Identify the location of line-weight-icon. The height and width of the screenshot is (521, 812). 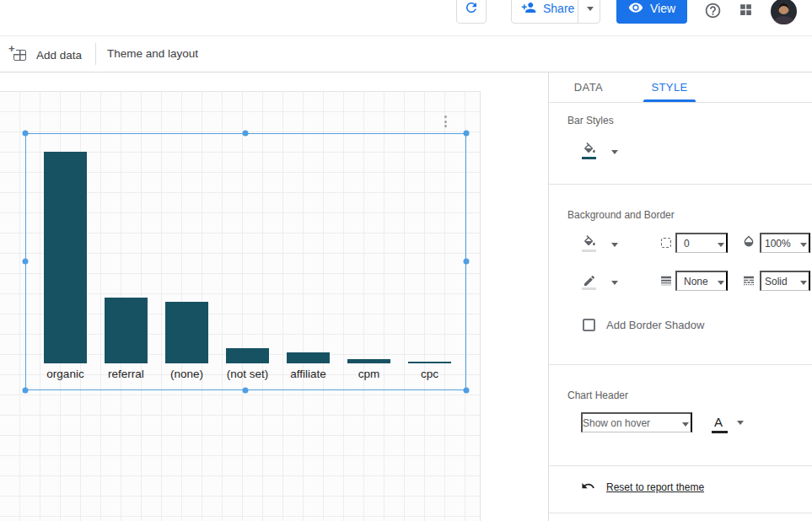
(666, 282).